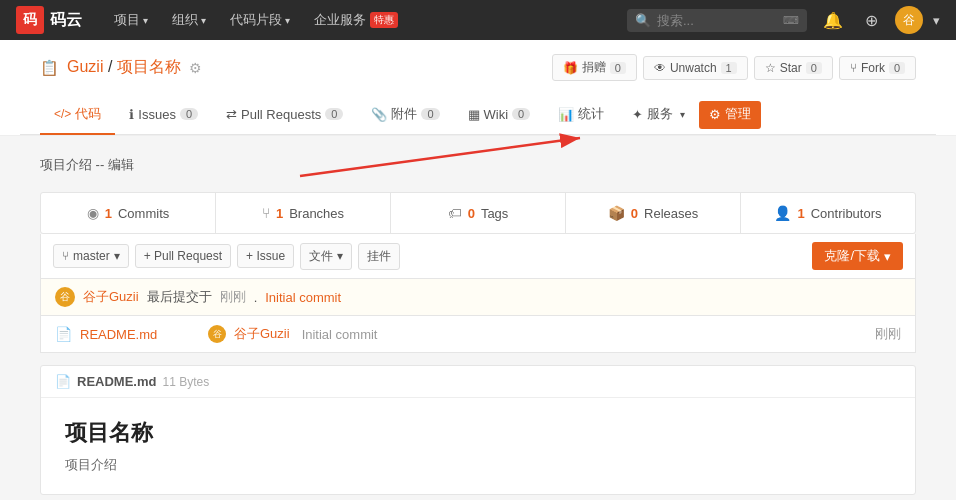 The height and width of the screenshot is (500, 956). Describe the element at coordinates (266, 256) in the screenshot. I see `issue-btn: + Issue` at that location.